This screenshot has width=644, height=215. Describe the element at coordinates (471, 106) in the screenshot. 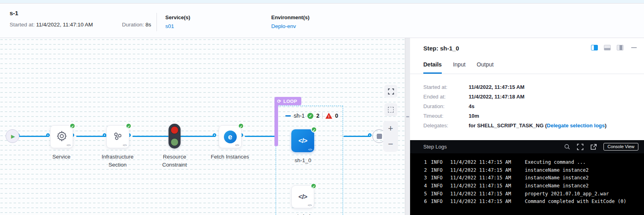

I see `detail-value: 4s` at that location.